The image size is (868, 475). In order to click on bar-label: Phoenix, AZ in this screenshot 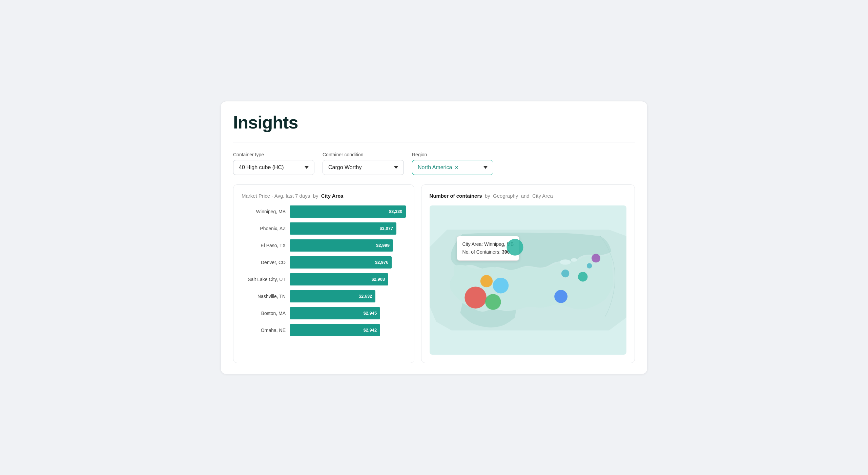, I will do `click(264, 229)`.